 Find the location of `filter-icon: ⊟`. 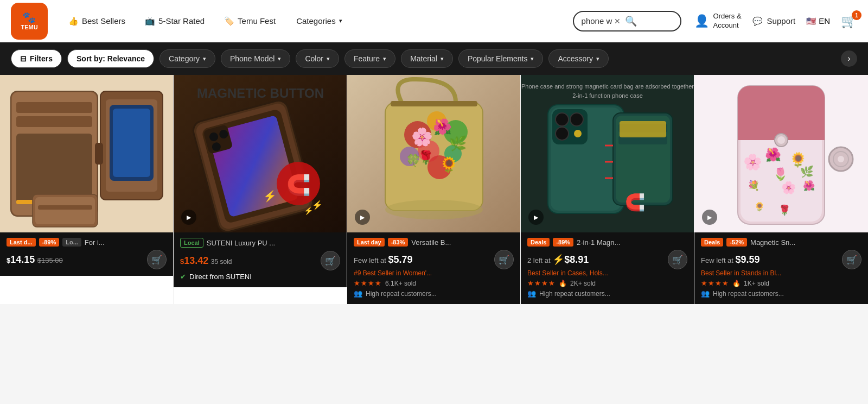

filter-icon: ⊟ is located at coordinates (23, 59).